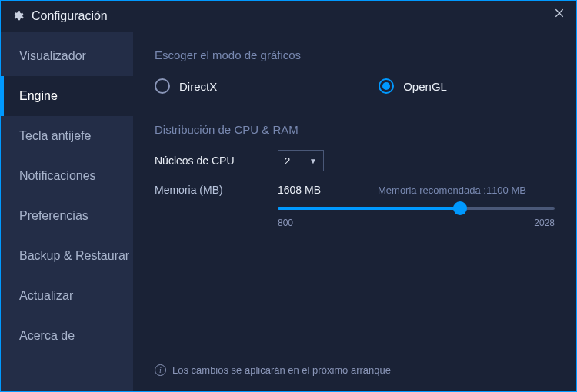 This screenshot has height=392, width=577. I want to click on radio-label: OpenGL, so click(425, 86).